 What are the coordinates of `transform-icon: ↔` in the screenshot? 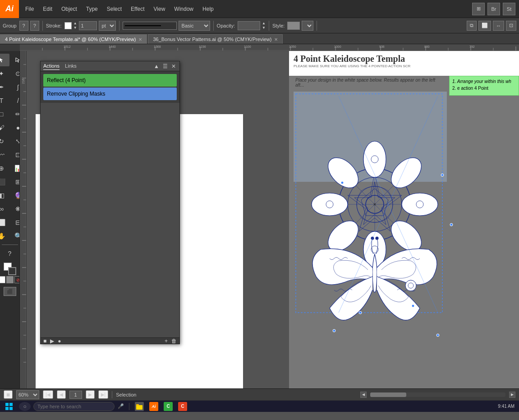 It's located at (499, 26).